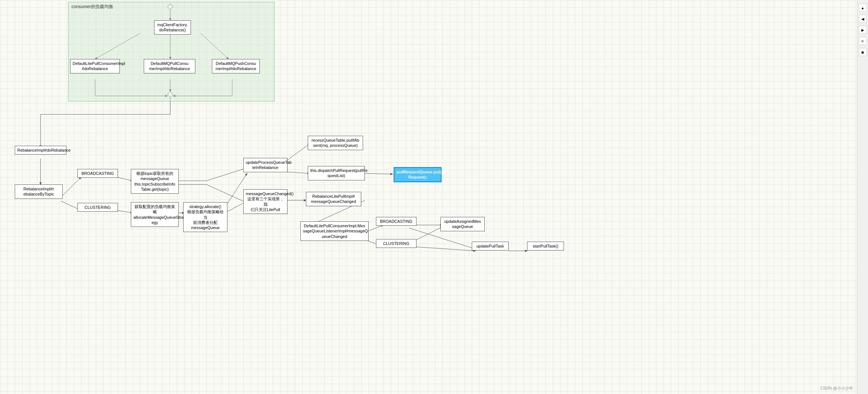  Describe the element at coordinates (172, 27) in the screenshot. I see `node-mq-client-factory: mqClientFactory. doRebalance()` at that location.